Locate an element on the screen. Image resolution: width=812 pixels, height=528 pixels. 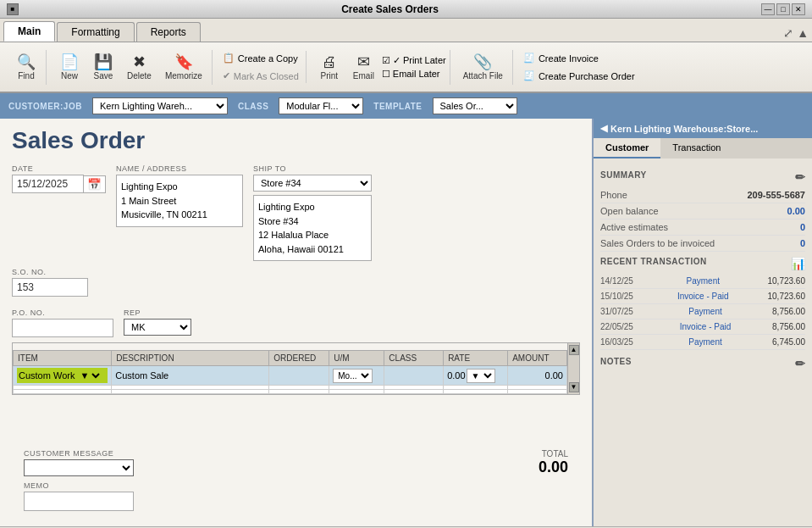
tab-reports: Reports is located at coordinates (168, 32).